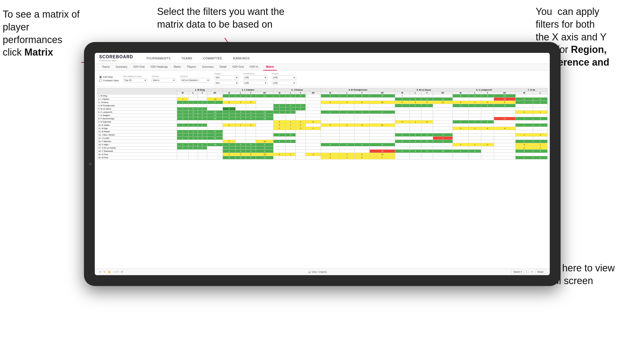  What do you see at coordinates (208, 67) in the screenshot?
I see `subtab-summary2: Summary` at bounding box center [208, 67].